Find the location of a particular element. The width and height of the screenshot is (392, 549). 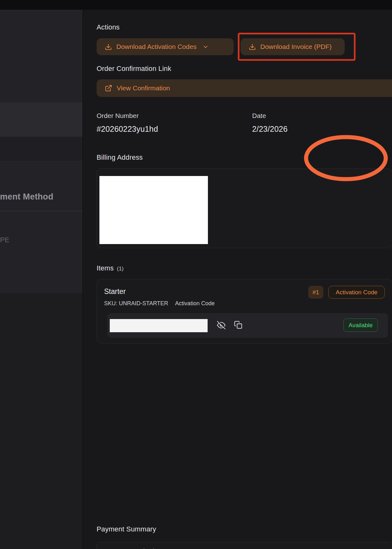

divider is located at coordinates (41, 211).